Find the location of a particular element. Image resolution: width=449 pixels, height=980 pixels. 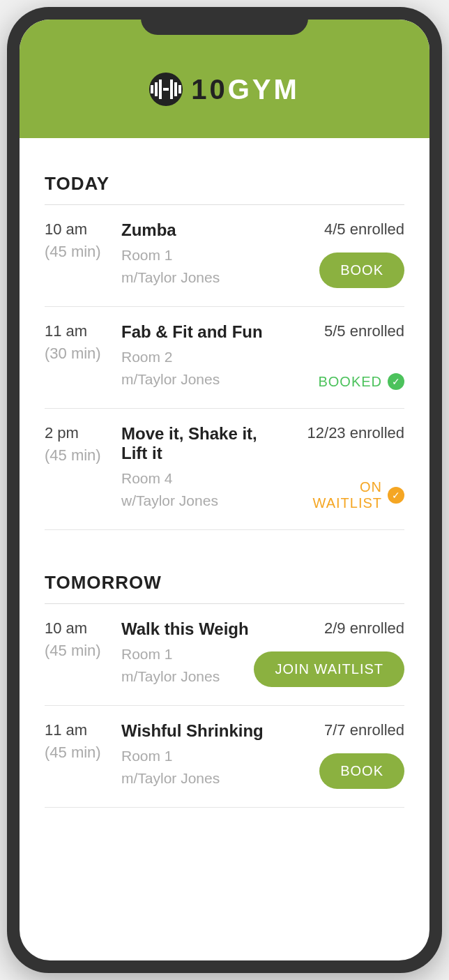

status-label: ON WAITLIST is located at coordinates (334, 495).